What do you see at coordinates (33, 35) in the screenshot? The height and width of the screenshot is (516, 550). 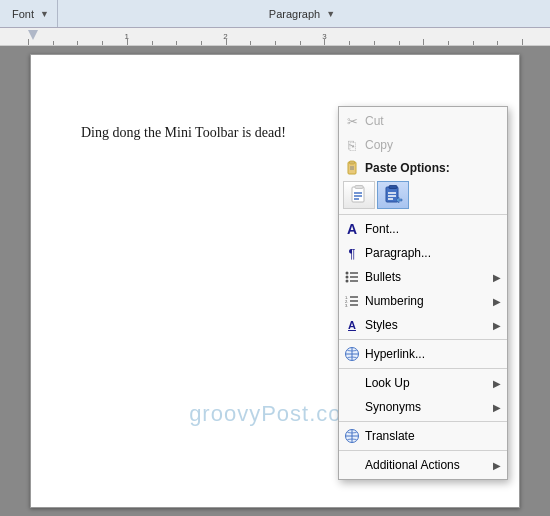 I see `ruler-indent` at bounding box center [33, 35].